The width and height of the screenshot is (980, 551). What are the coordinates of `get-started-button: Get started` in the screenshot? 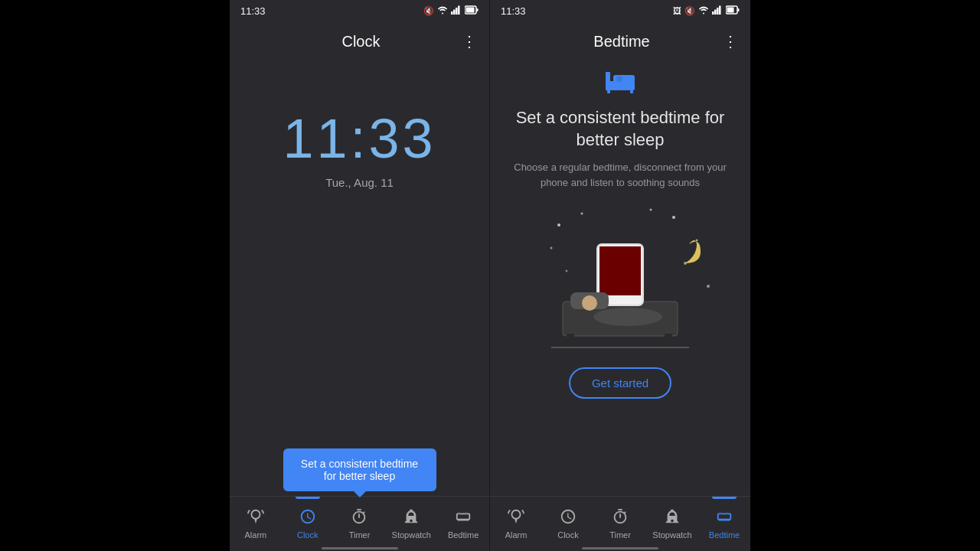 It's located at (620, 383).